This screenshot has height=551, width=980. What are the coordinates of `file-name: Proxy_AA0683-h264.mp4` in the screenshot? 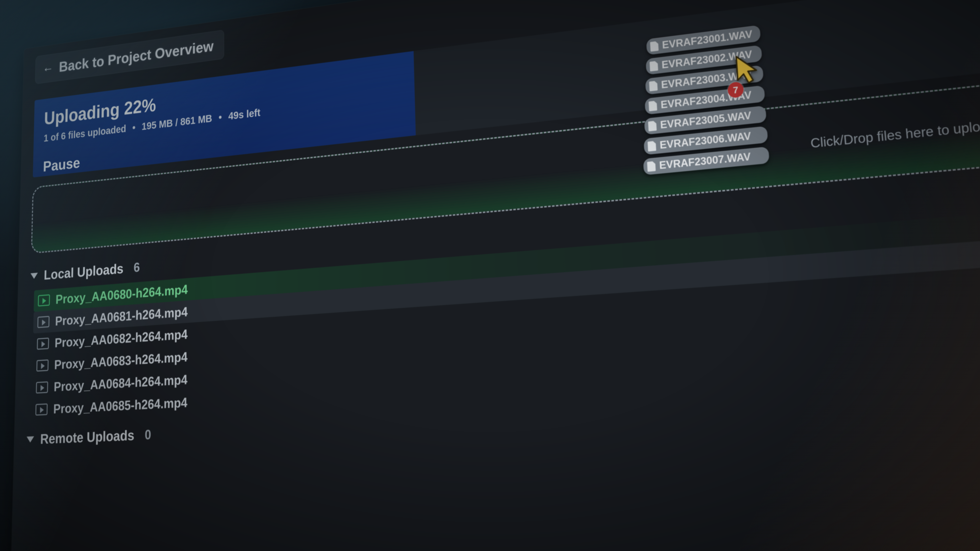 It's located at (121, 360).